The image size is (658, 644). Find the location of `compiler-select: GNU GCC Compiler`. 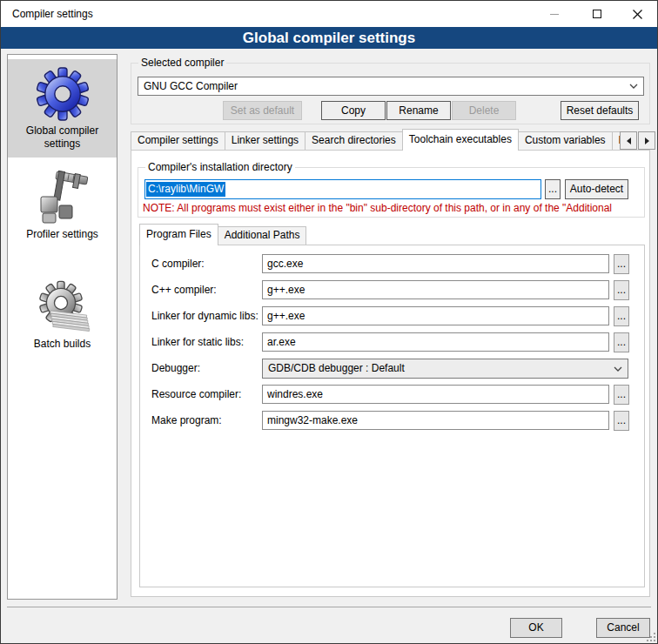

compiler-select: GNU GCC Compiler is located at coordinates (391, 86).